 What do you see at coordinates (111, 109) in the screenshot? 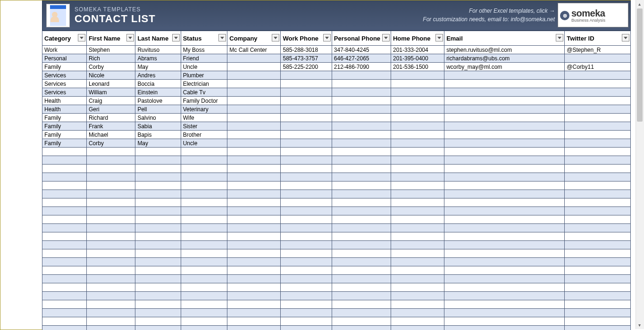
I see `cell: Geri` at bounding box center [111, 109].